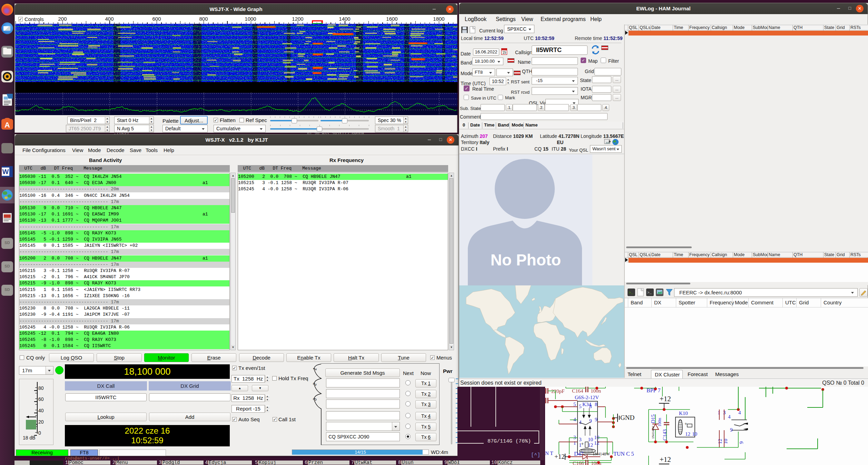 The width and height of the screenshot is (868, 465). What do you see at coordinates (558, 391) in the screenshot?
I see `svg-text: 220pF` at bounding box center [558, 391].